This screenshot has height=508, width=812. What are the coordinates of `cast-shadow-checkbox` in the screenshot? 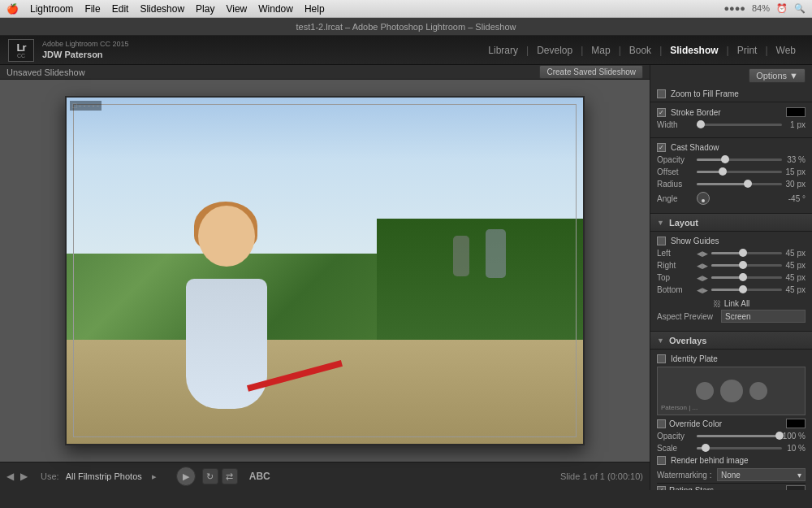 It's located at (661, 148).